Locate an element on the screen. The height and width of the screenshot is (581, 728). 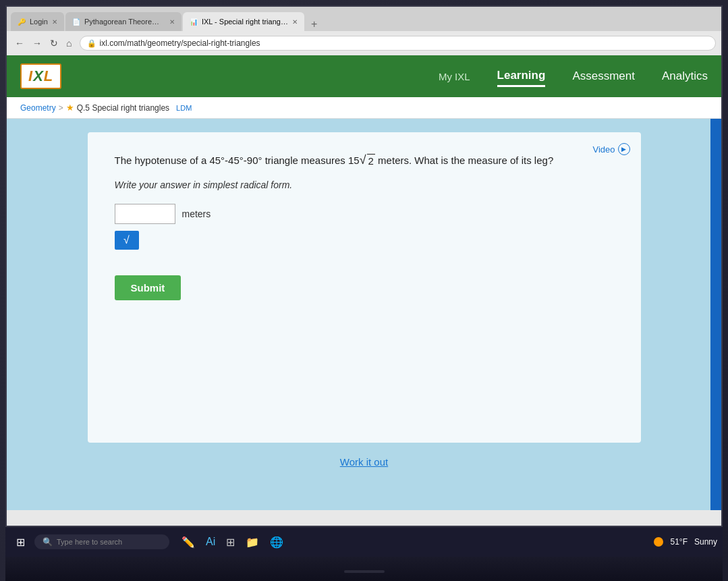
folder-taskbar-icon: 📁 is located at coordinates (252, 543).